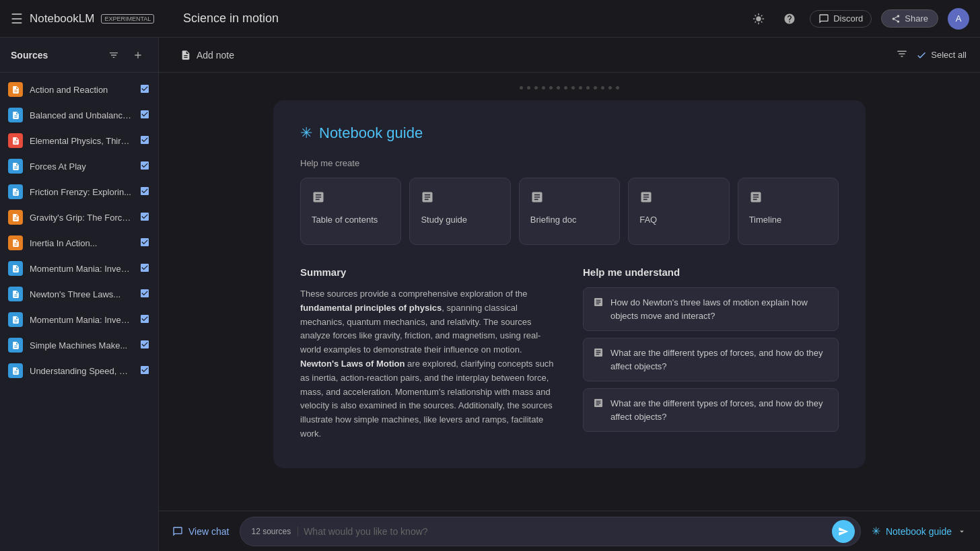 Image resolution: width=980 pixels, height=551 pixels. What do you see at coordinates (459, 19) in the screenshot?
I see `topbar-center: Science in motion` at bounding box center [459, 19].